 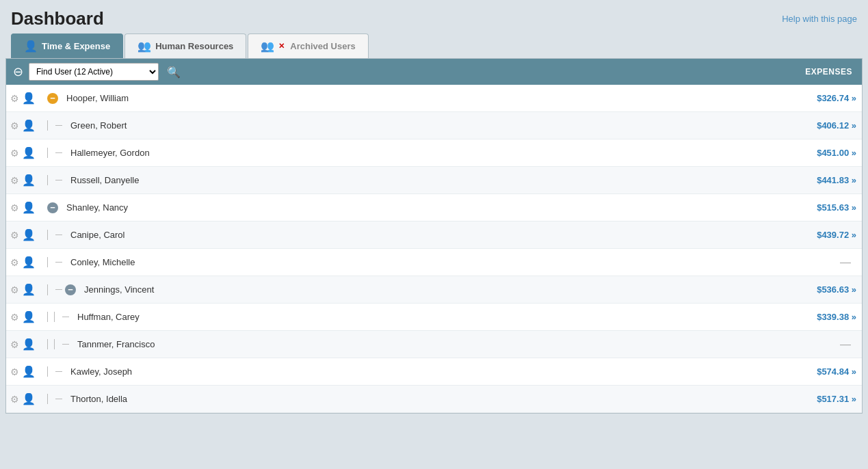 I want to click on expense-amount: $441.83 », so click(x=839, y=180).